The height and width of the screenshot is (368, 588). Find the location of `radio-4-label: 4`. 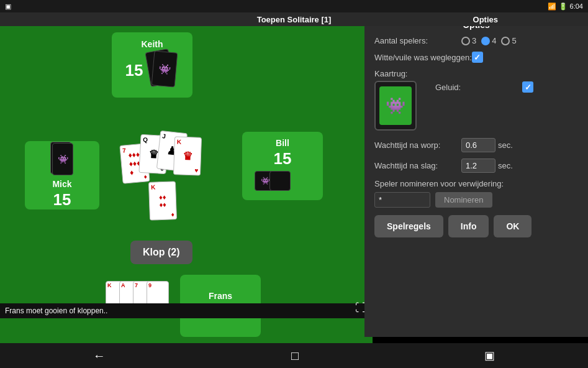

radio-4-label: 4 is located at coordinates (494, 41).